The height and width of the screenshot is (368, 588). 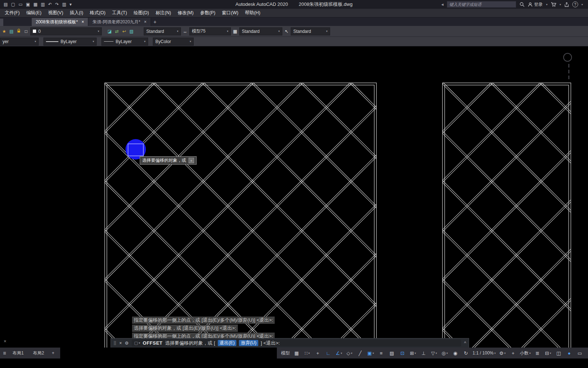 What do you see at coordinates (43, 4) in the screenshot?
I see `plot-icon: ▥` at bounding box center [43, 4].